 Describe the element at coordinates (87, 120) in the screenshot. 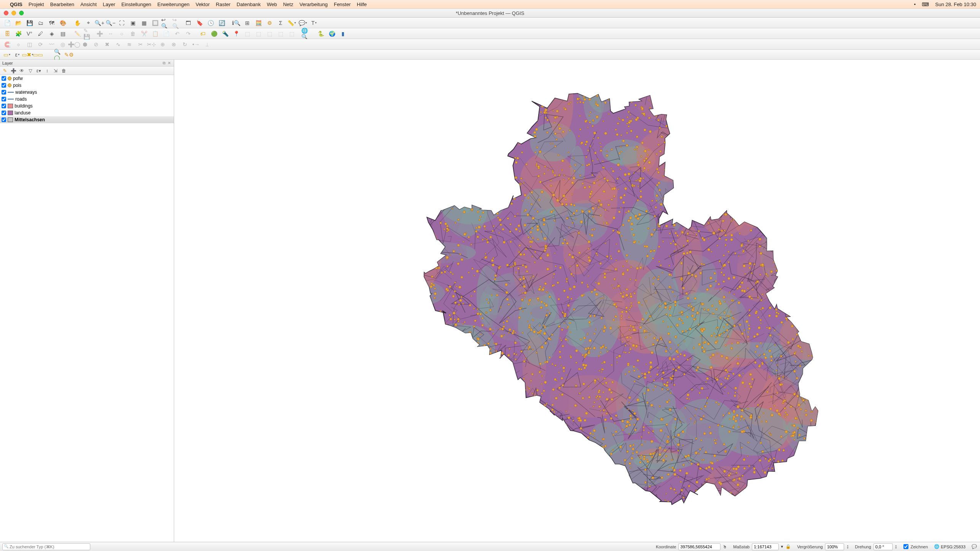

I see `layer-item-mittelsachsen: Mittelsachsen` at that location.